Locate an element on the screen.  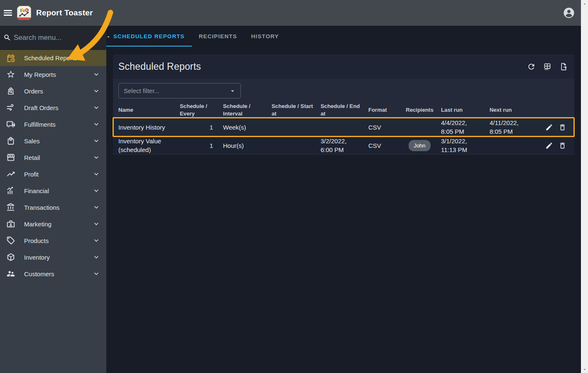
col-schedule-interval: Schedule / Interval is located at coordinates (247, 110).